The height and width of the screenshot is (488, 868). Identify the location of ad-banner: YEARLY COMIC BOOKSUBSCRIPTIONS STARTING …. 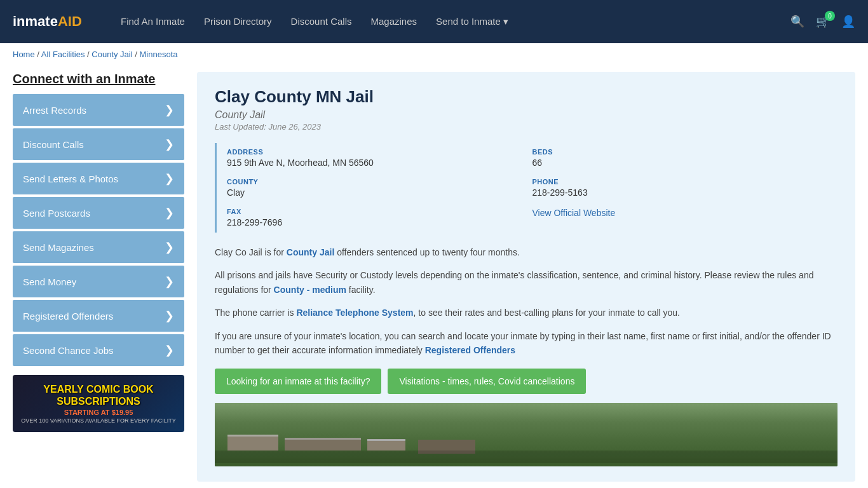
(98, 403).